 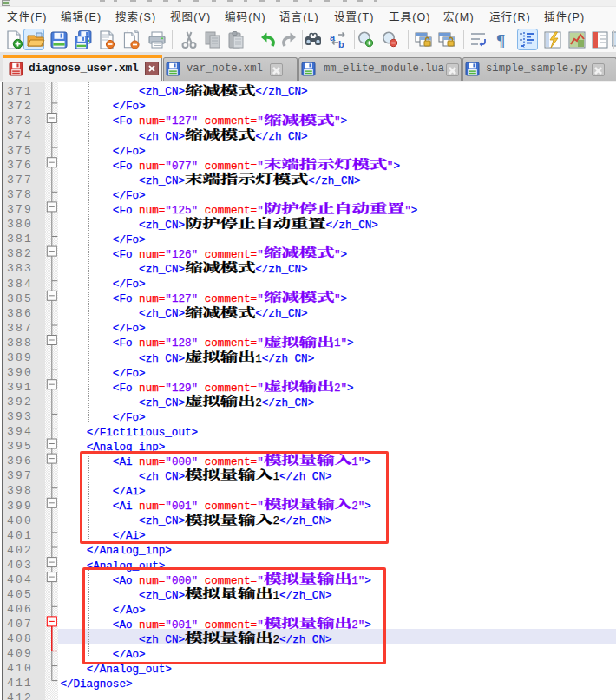 I want to click on svg-text: b, so click(x=342, y=44).